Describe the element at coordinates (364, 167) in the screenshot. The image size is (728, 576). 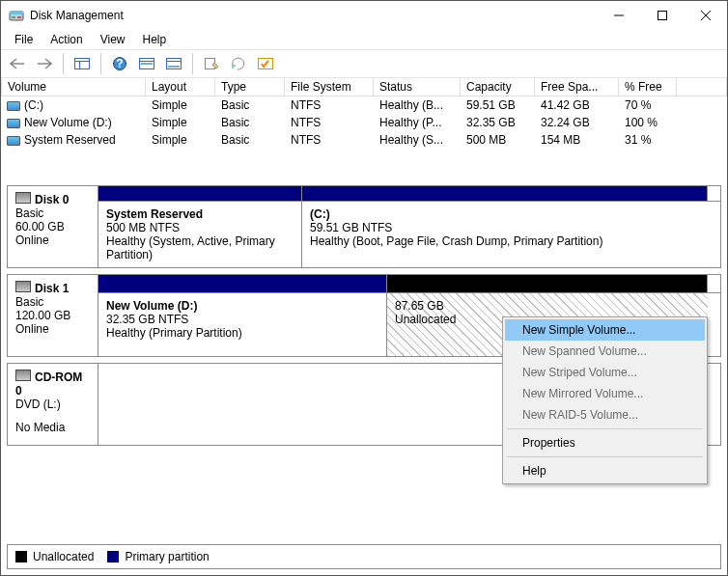
I see `splitter` at that location.